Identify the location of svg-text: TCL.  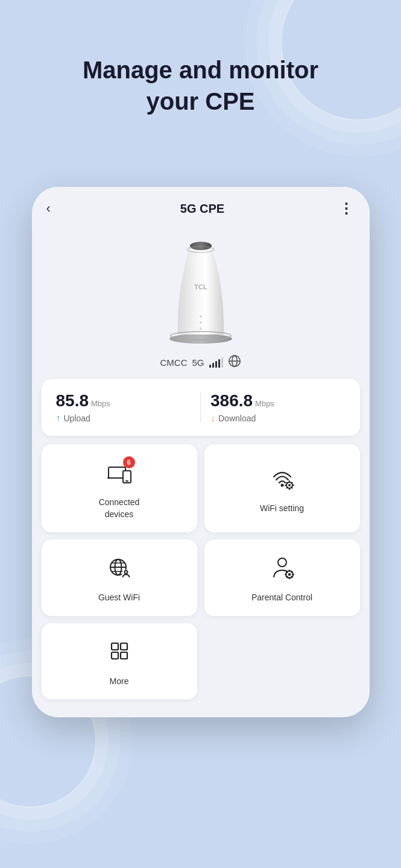
(201, 287).